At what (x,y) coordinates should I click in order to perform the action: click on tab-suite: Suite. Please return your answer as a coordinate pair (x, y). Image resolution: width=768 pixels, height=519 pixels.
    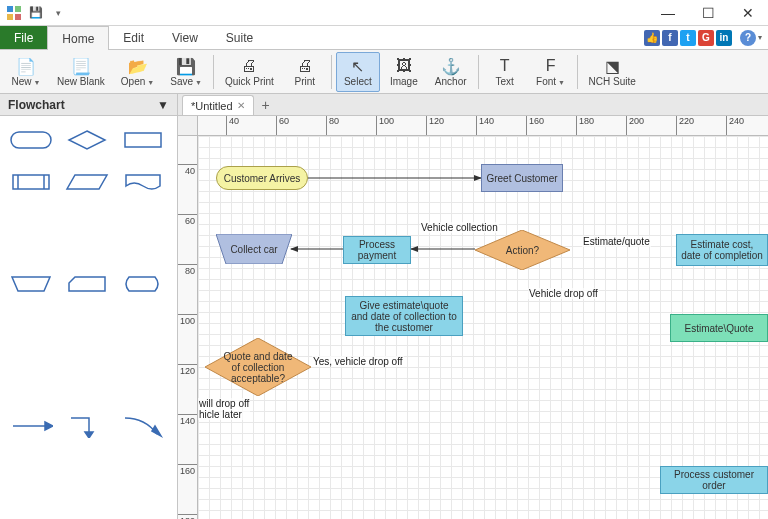
    Looking at the image, I should click on (240, 38).